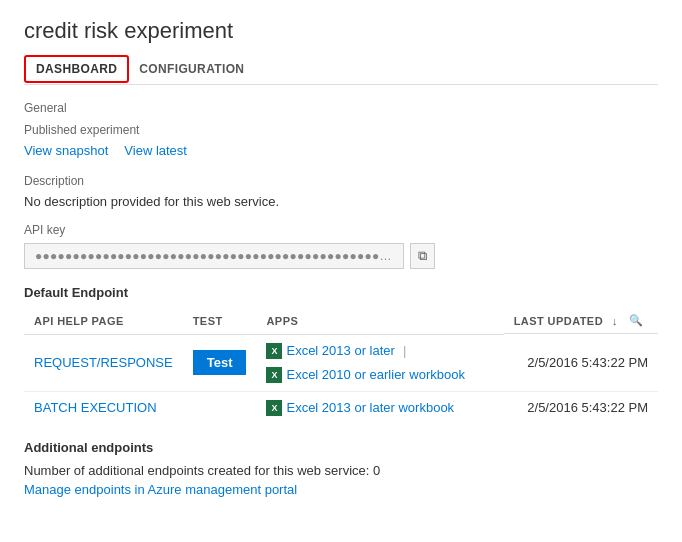  Describe the element at coordinates (104, 321) in the screenshot. I see `col-api-help: API HELP PAGE` at that location.